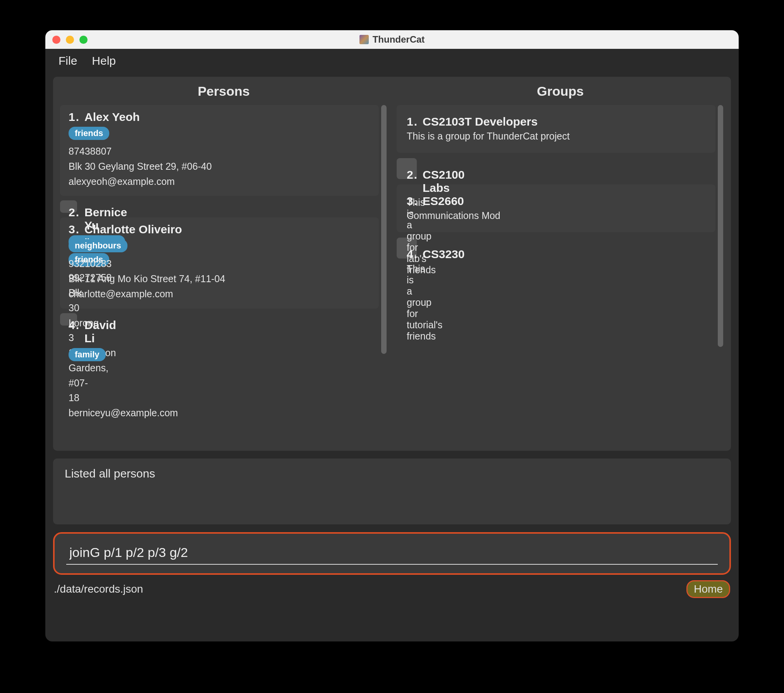 Image resolution: width=784 pixels, height=693 pixels. What do you see at coordinates (219, 150) in the screenshot?
I see `person-card: 1Alex Yeohfriends87438807Blk 30 Geylang …` at bounding box center [219, 150].